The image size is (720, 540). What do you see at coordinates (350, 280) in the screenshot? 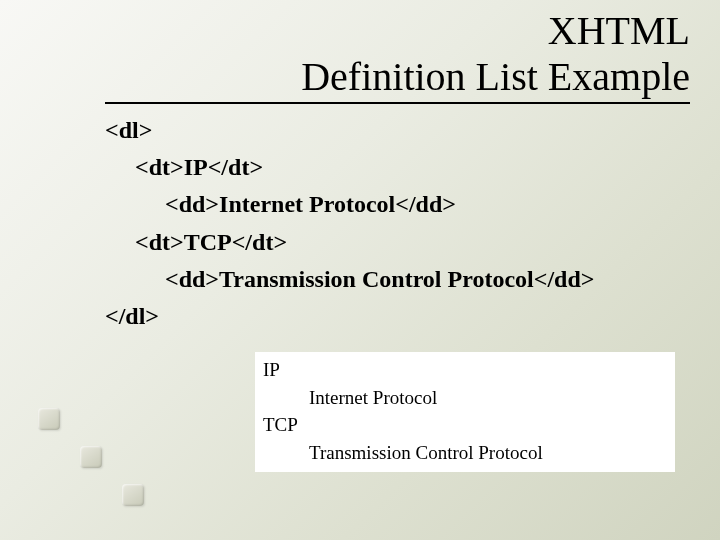
I see `code-line-5: <dd>Transmission Control Protocol</dd>` at bounding box center [350, 280].